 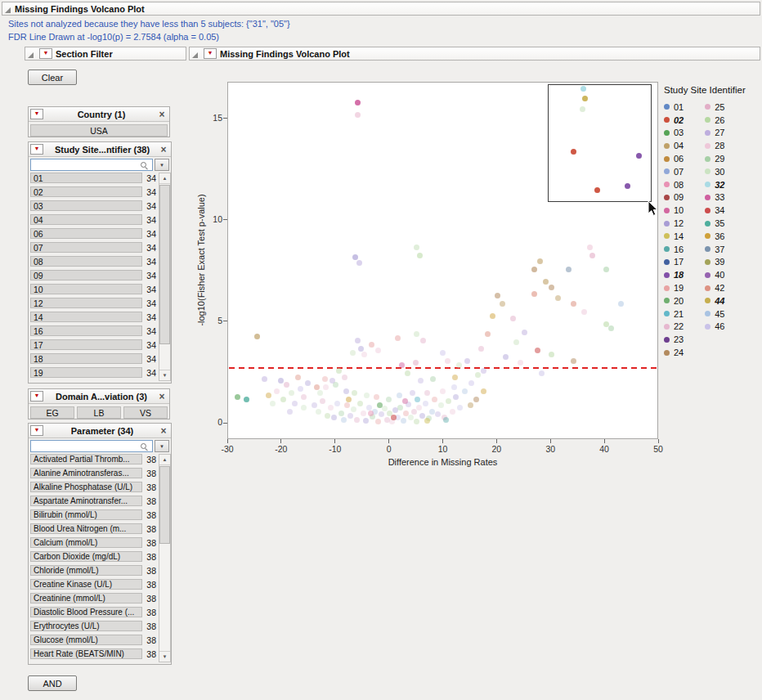 What do you see at coordinates (52, 684) in the screenshot?
I see `and-button: AND` at bounding box center [52, 684].